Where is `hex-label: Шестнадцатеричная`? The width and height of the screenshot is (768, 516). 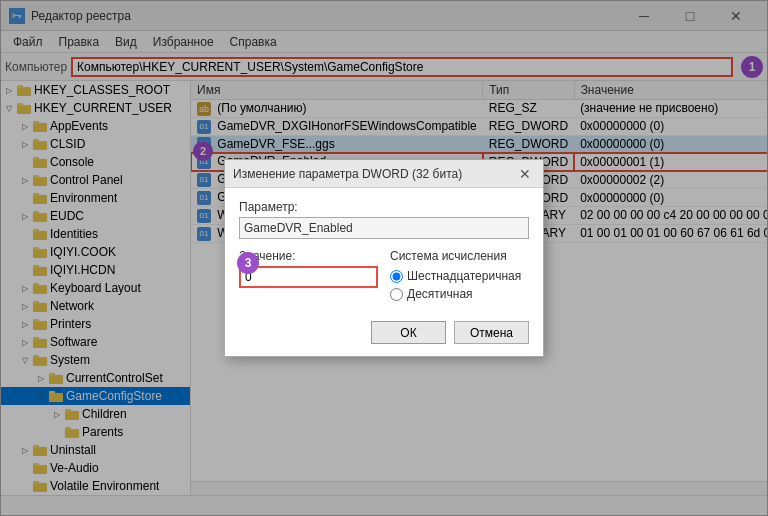
hex-label: Шестнадцатеричная is located at coordinates (464, 276).